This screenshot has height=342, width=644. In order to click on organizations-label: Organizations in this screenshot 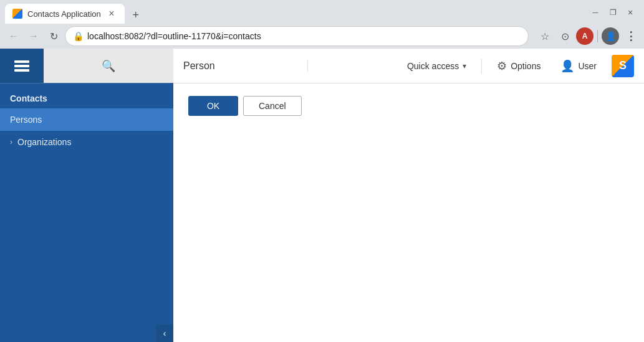, I will do `click(44, 142)`.